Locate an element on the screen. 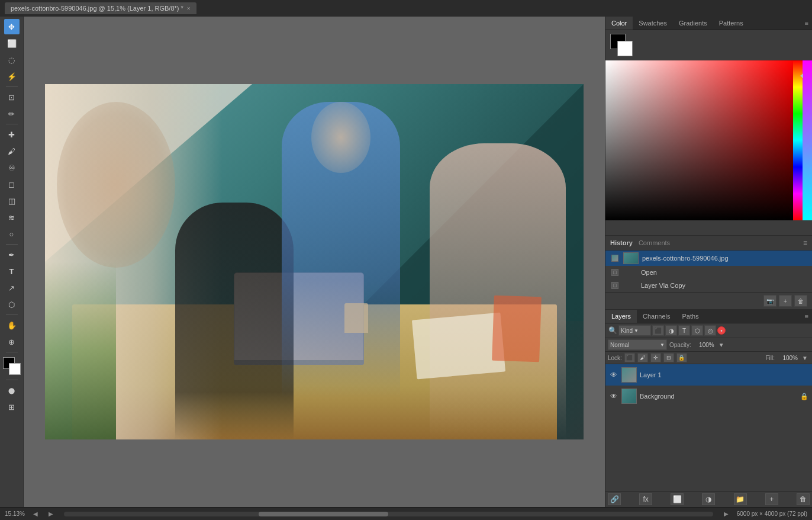 Image resolution: width=812 pixels, height=520 pixels. marquee-tool-btn: ⬜ is located at coordinates (12, 43).